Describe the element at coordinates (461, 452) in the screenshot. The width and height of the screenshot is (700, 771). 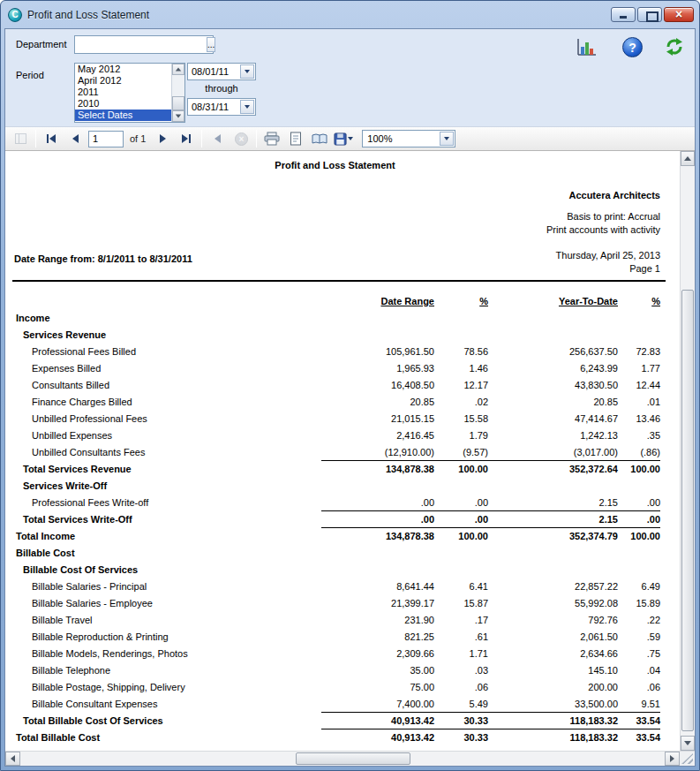
I see `row-value: (9.57)` at that location.